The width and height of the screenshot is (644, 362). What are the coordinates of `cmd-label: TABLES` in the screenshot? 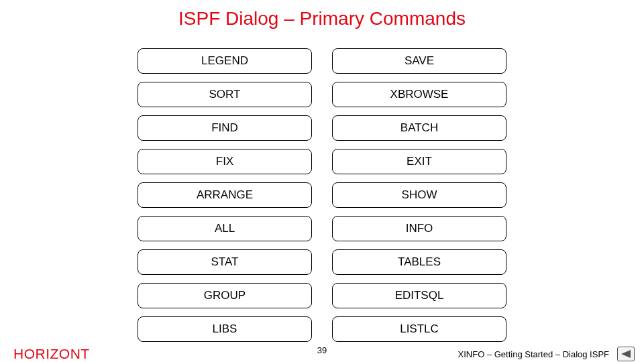 It's located at (419, 262).